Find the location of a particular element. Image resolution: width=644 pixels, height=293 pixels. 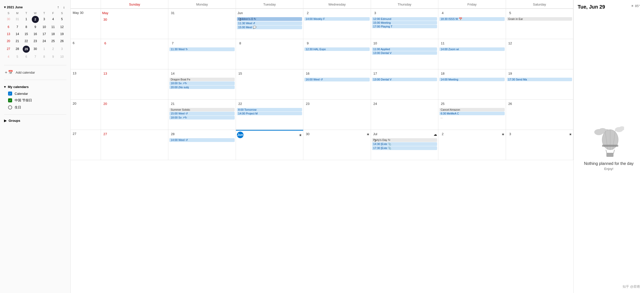

day-cell: 1616:00 Weel ↺ is located at coordinates (337, 84).